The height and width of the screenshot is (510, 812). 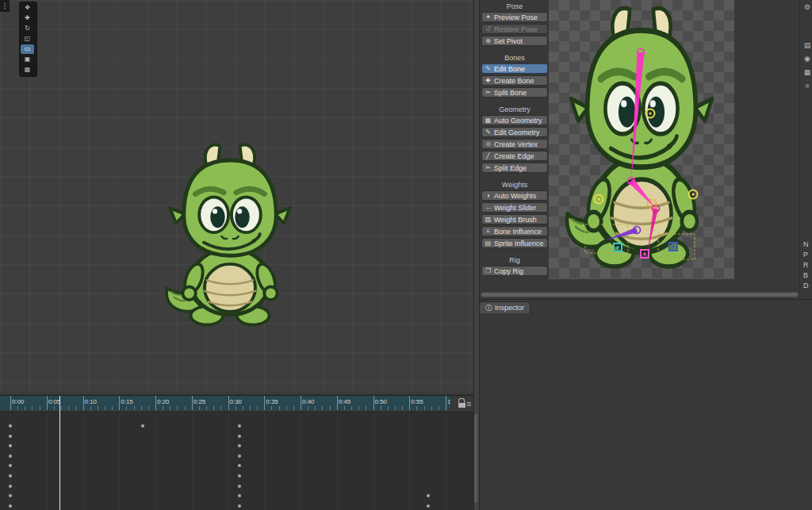 What do you see at coordinates (515, 219) in the screenshot?
I see `weight-brush-button: ▨Weight Brush` at bounding box center [515, 219].